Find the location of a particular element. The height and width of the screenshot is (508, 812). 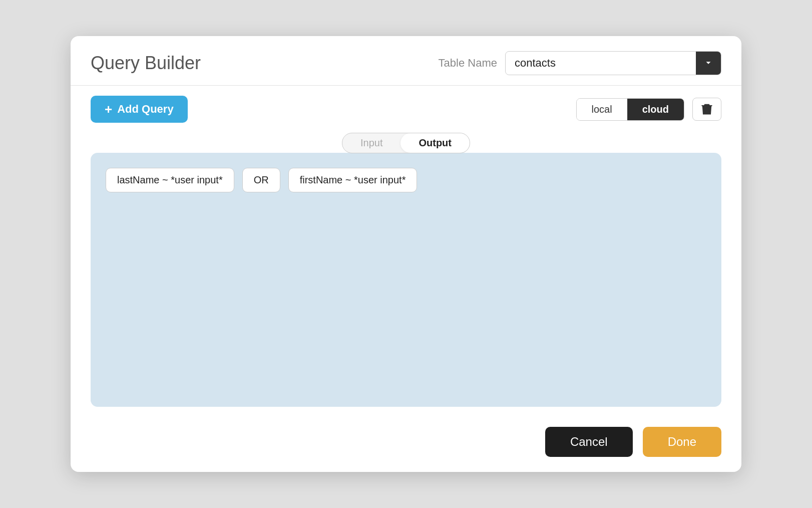

tab-output: Output is located at coordinates (435, 143).